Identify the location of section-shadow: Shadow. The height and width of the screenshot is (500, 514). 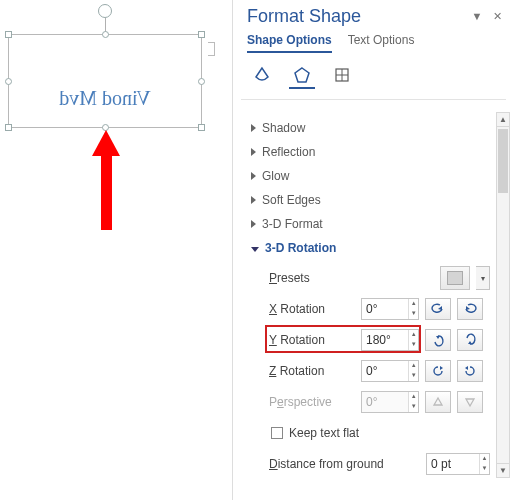
(370, 128).